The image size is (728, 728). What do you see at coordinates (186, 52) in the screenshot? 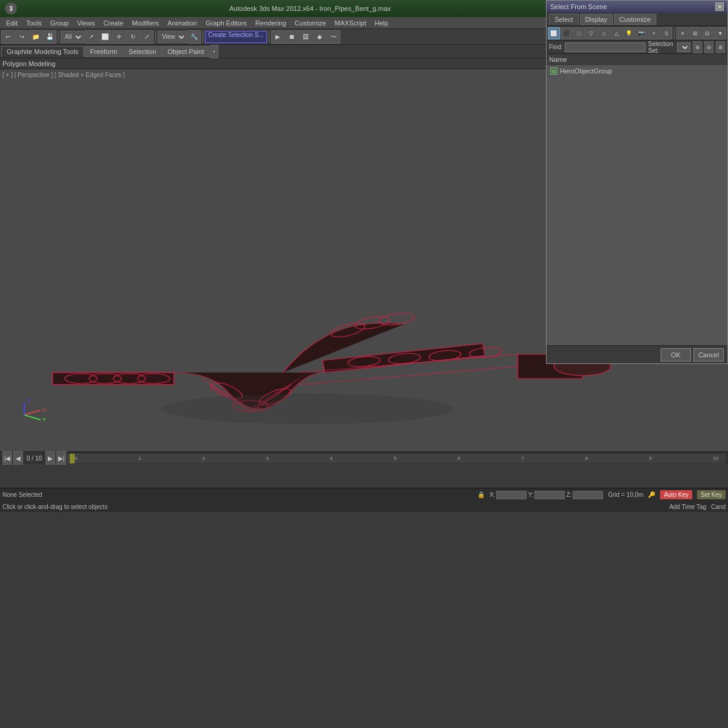
I see `tab-object-paint: Object Paint` at bounding box center [186, 52].